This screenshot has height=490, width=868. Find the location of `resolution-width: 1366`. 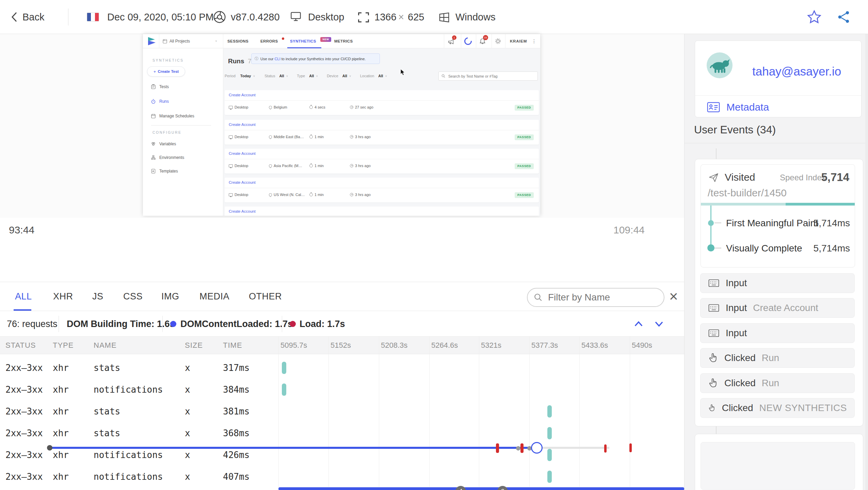

resolution-width: 1366 is located at coordinates (385, 17).